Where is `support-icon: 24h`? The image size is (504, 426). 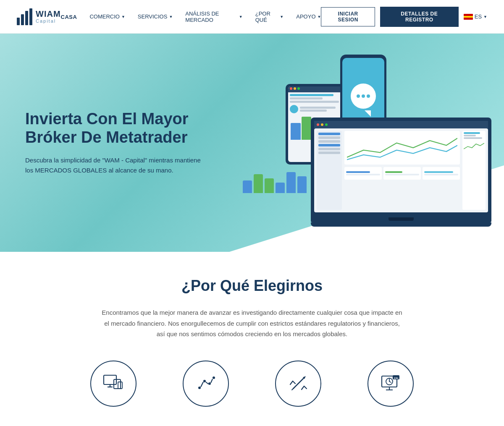
support-icon: 24h is located at coordinates (391, 384).